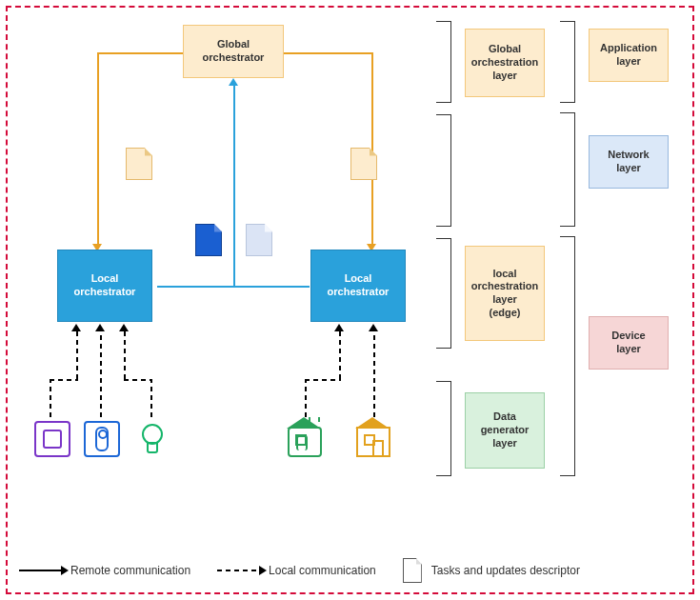  I want to click on legend-doc-label: Tasks and updates descriptor, so click(506, 570).